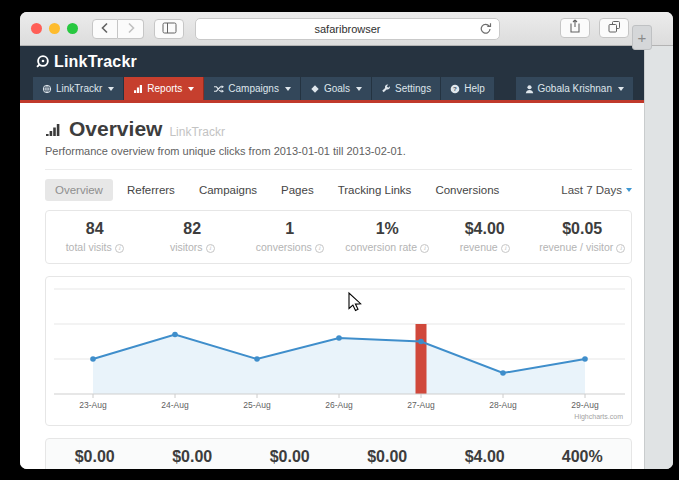 The width and height of the screenshot is (679, 480). What do you see at coordinates (79, 190) in the screenshot?
I see `tab-overview: Overview` at bounding box center [79, 190].